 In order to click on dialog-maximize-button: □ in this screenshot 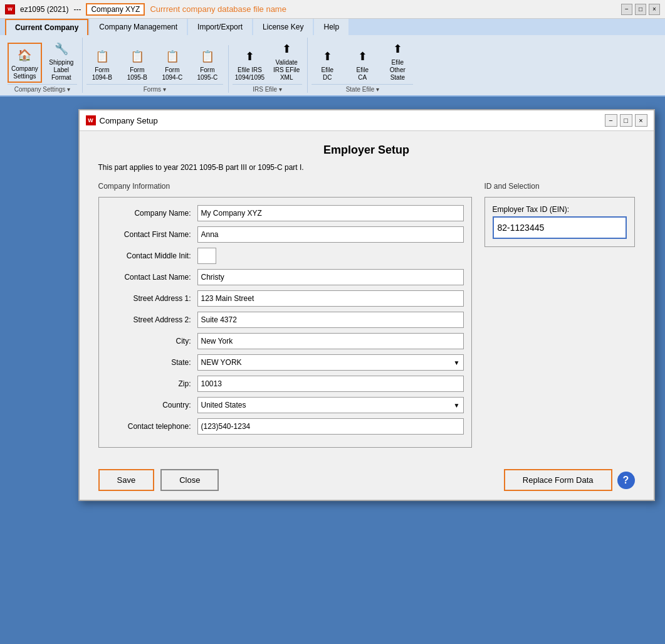, I will do `click(626, 120)`.